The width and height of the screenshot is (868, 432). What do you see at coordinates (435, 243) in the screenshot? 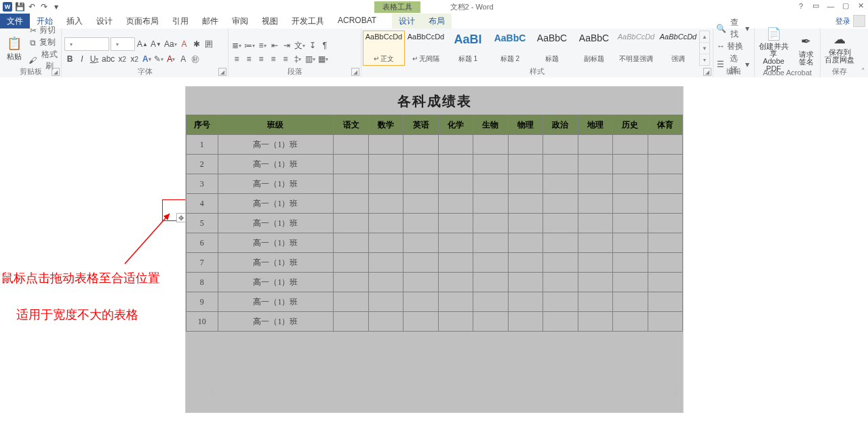
I see `table-row: 6高一（1）班` at bounding box center [435, 243].